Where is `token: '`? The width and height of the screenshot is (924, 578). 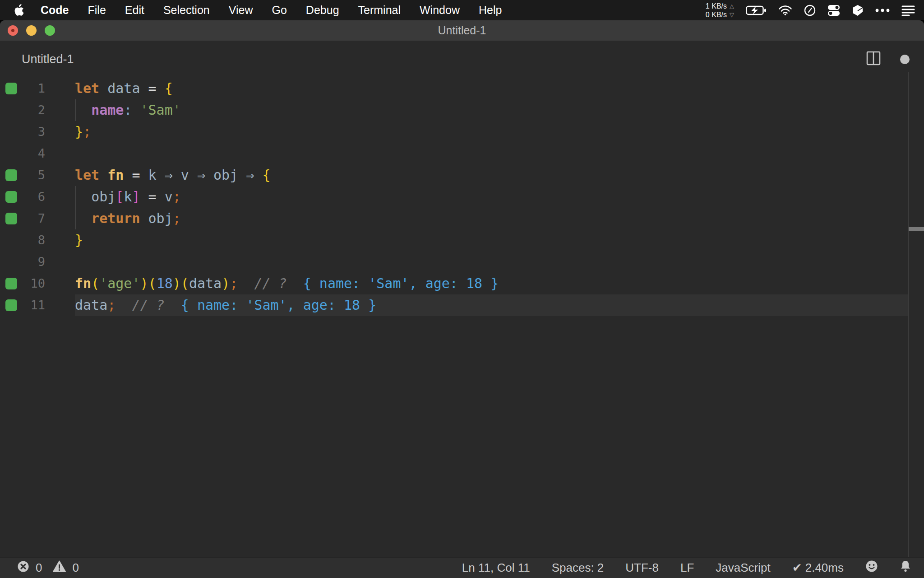 token: ' is located at coordinates (103, 284).